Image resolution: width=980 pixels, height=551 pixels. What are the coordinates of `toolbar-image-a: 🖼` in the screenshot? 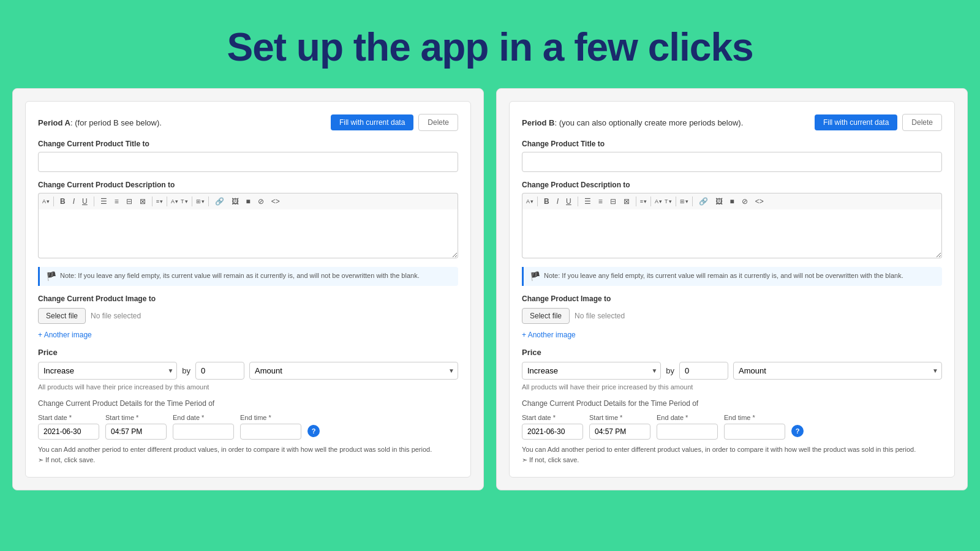 It's located at (235, 201).